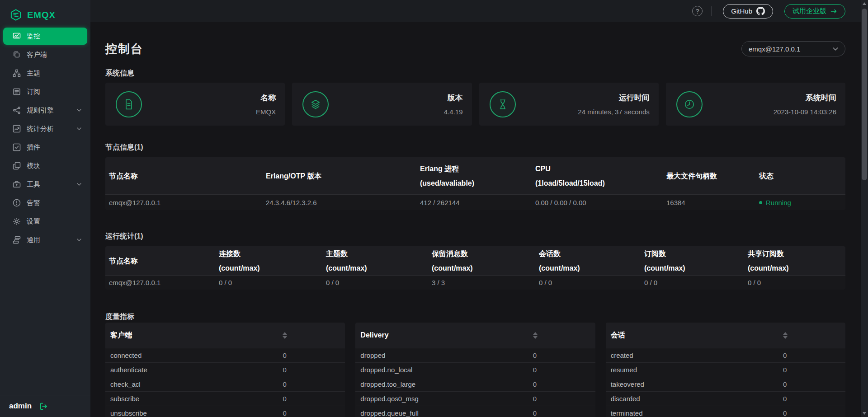 The width and height of the screenshot is (868, 417). I want to click on otp-version: 24.3.4.6/12.3.2.6, so click(339, 202).